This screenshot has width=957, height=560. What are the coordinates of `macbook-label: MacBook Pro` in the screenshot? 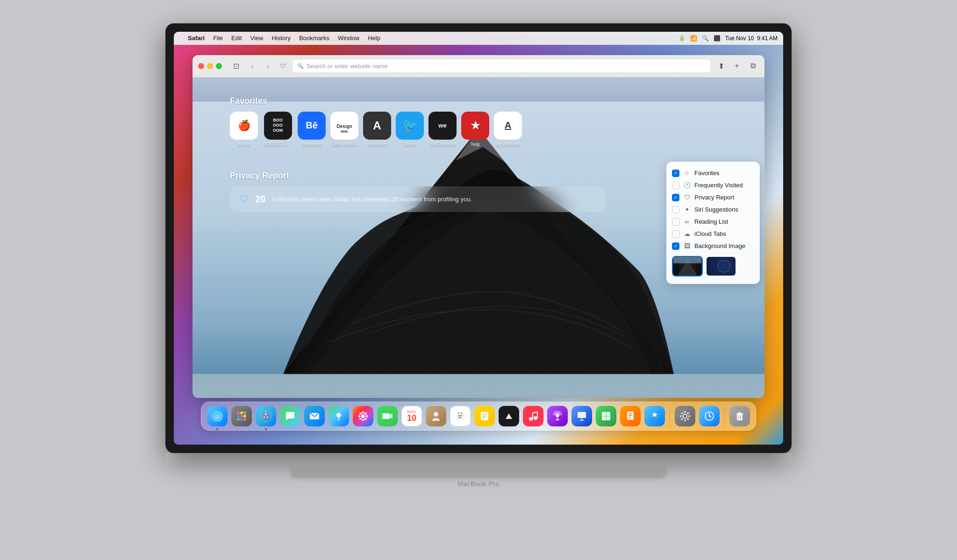 It's located at (478, 484).